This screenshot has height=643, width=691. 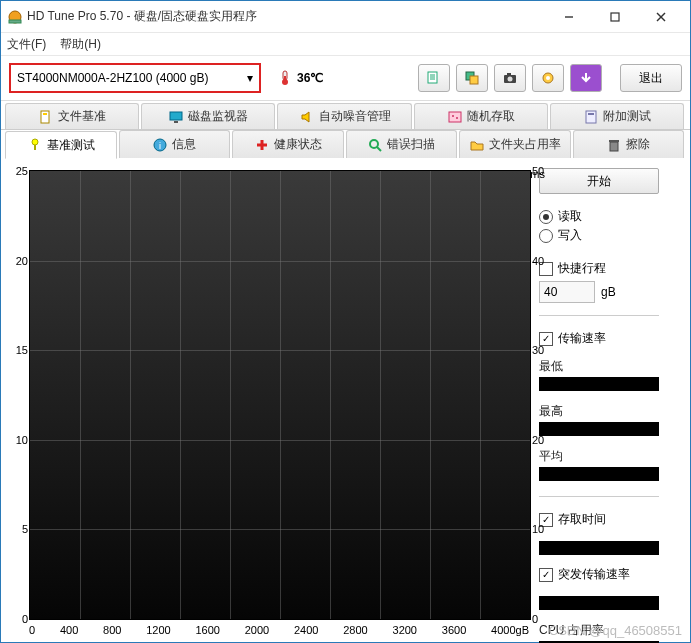 What do you see at coordinates (472, 78) in the screenshot?
I see `copy-screenshot-button` at bounding box center [472, 78].